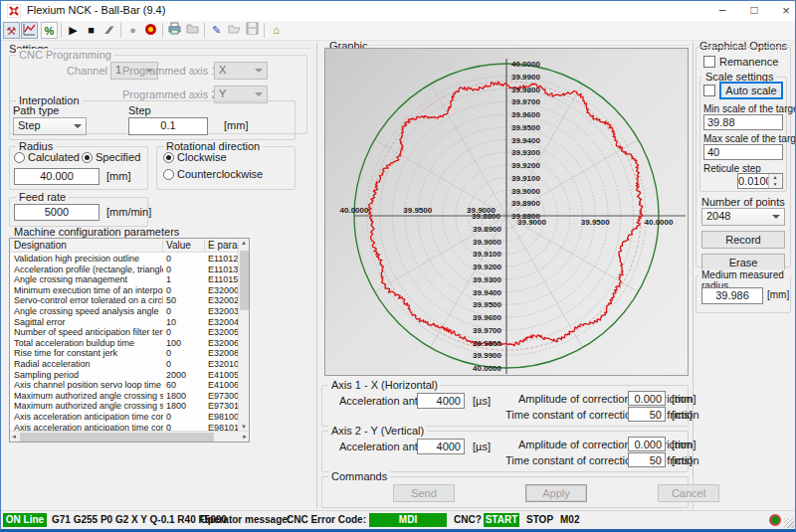  I want to click on svg-text: 39.9700, so click(488, 330).